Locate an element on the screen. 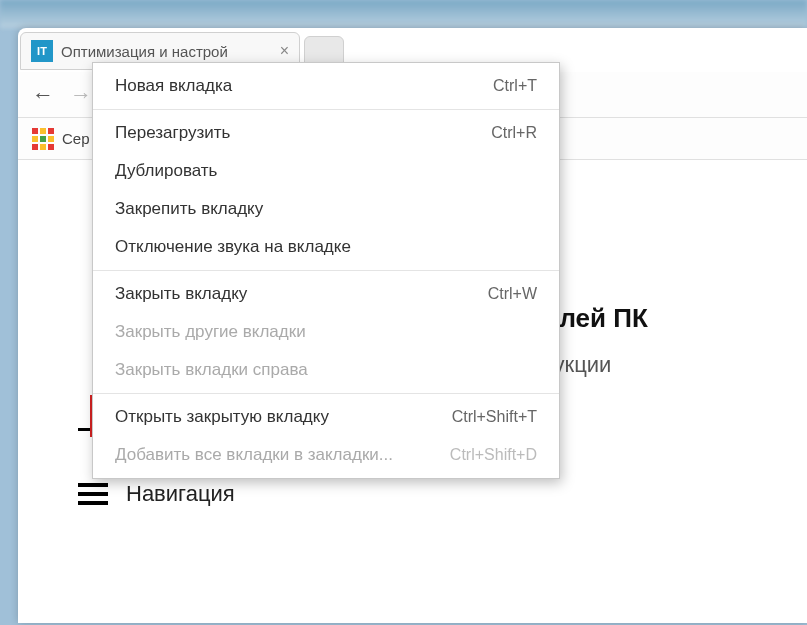  hamburger-icon is located at coordinates (93, 494).